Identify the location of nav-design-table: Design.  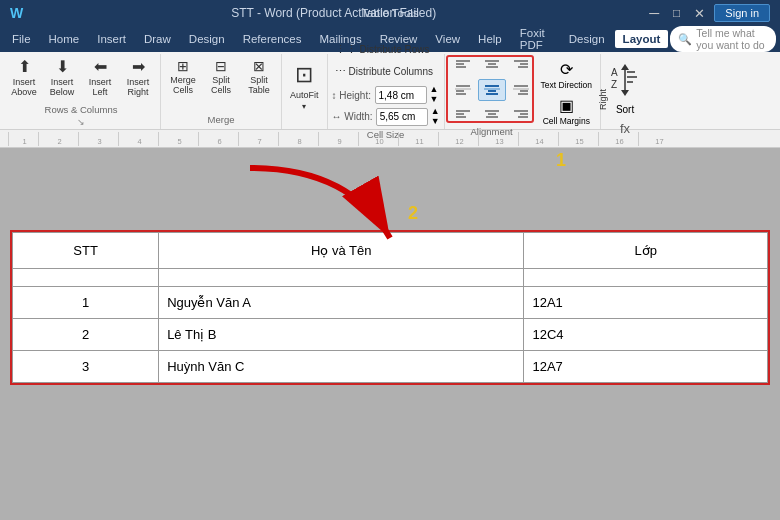
(587, 39).